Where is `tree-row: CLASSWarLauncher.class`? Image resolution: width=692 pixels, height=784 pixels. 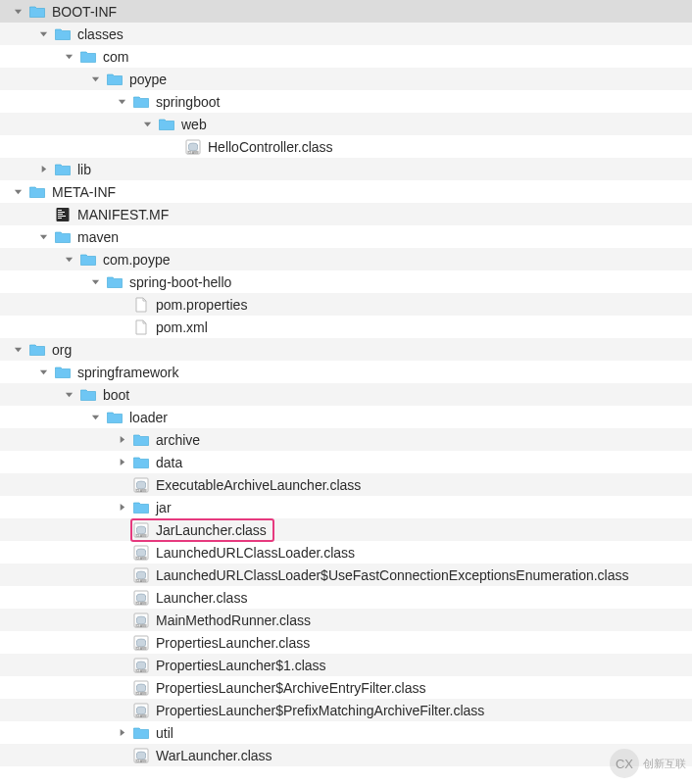
tree-row: CLASSWarLauncher.class is located at coordinates (346, 755).